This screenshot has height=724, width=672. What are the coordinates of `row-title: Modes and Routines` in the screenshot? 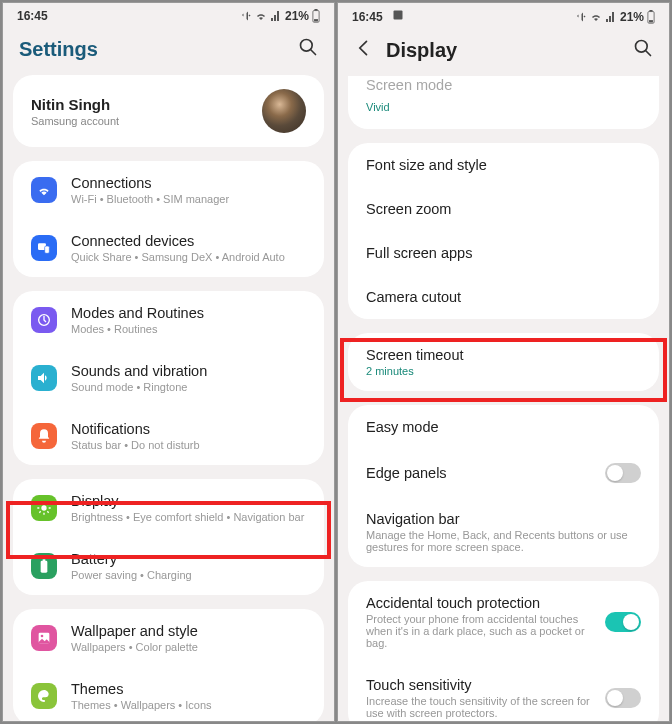 It's located at (188, 313).